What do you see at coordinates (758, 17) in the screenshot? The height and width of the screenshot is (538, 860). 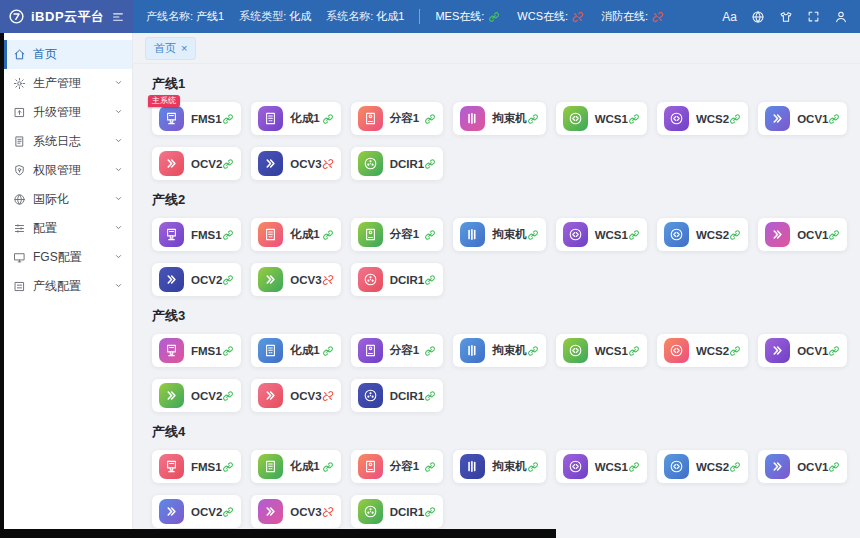 I see `language-globe-icon` at bounding box center [758, 17].